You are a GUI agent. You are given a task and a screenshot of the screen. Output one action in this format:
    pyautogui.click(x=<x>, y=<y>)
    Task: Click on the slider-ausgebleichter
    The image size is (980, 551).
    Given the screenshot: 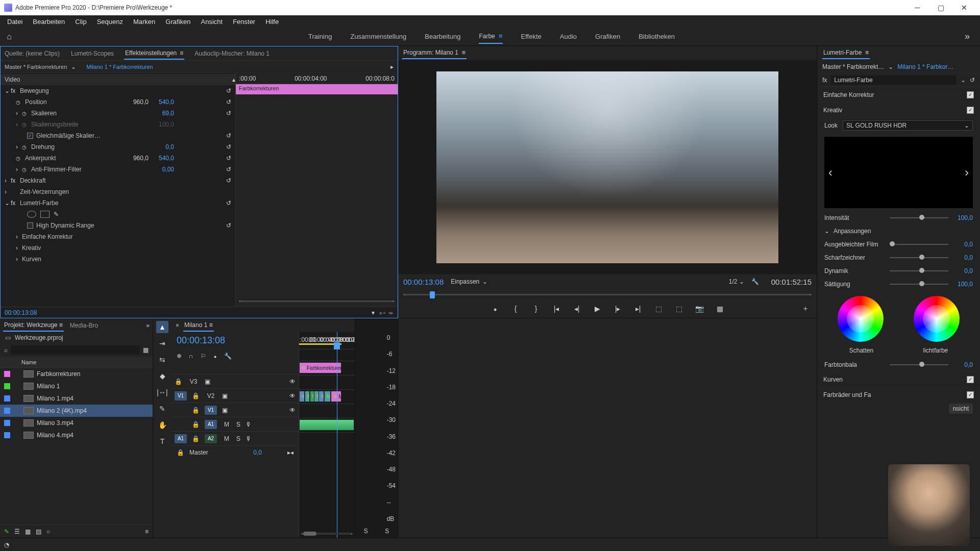 What is the action you would take?
    pyautogui.click(x=919, y=244)
    